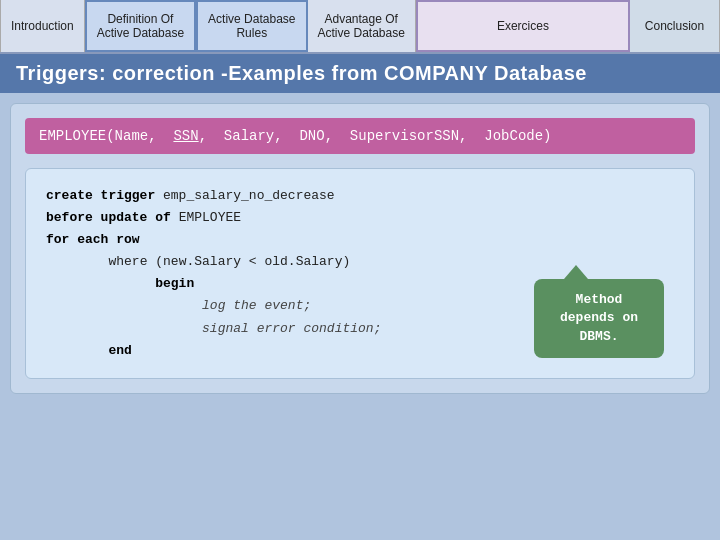 This screenshot has width=720, height=540. What do you see at coordinates (93, 240) in the screenshot?
I see `kw-for-each-row: for each row` at bounding box center [93, 240].